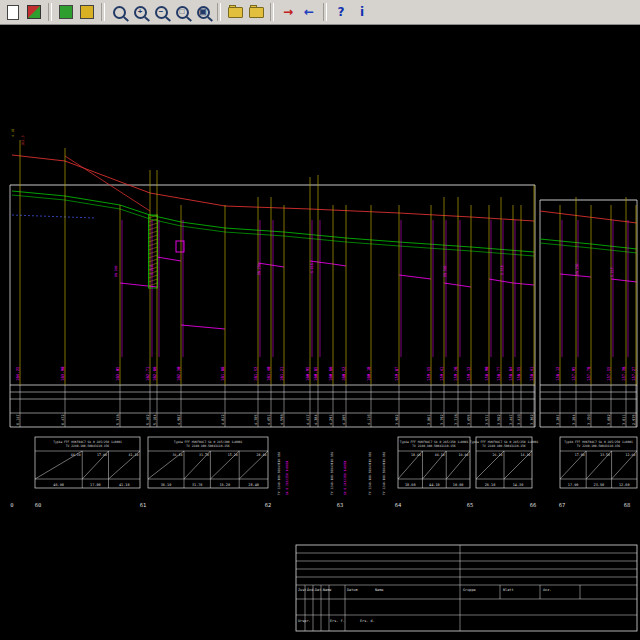  I want to click on elevation-label: 160.52, so click(344, 374).